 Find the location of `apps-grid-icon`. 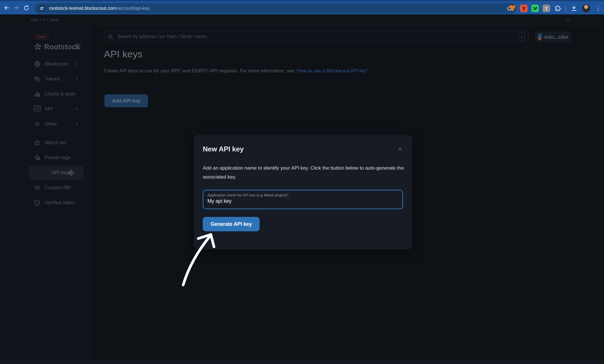

apps-grid-icon is located at coordinates (78, 46).